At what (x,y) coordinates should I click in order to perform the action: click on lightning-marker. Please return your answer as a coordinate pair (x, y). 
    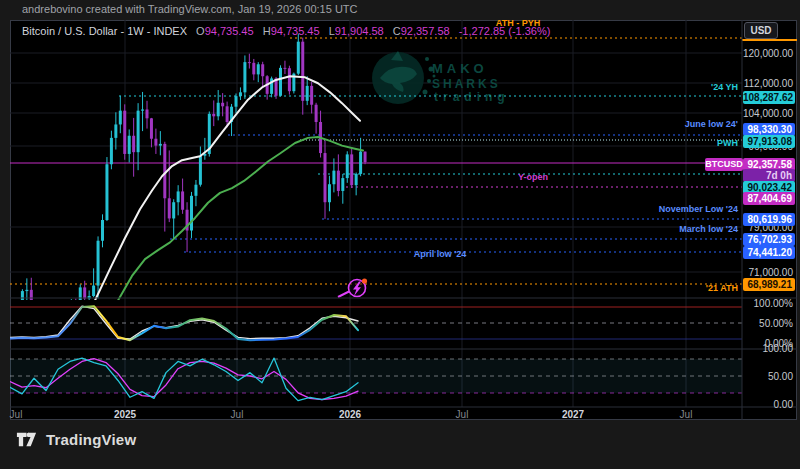
    Looking at the image, I should click on (352, 288).